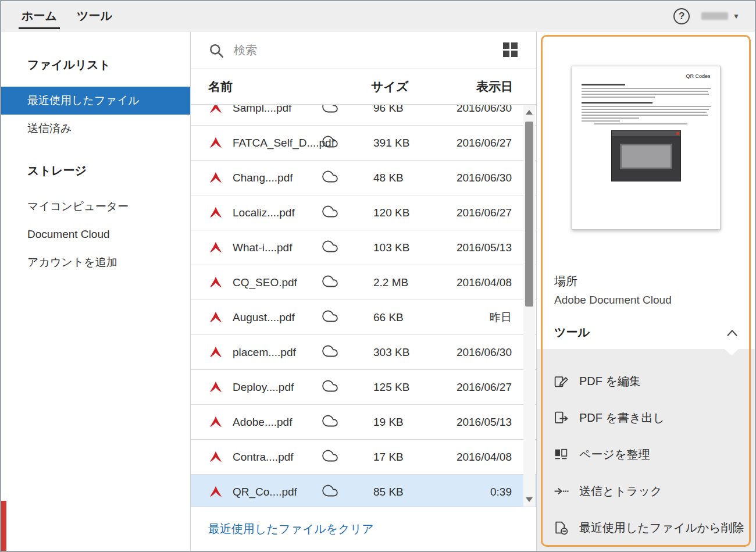 The width and height of the screenshot is (756, 552). What do you see at coordinates (277, 352) in the screenshot?
I see `file-name: placem....pdf` at bounding box center [277, 352].